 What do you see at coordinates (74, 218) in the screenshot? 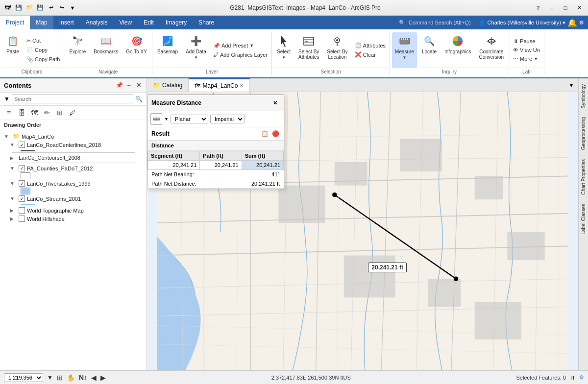
I see `layer-item-hillshade: ▶ World Hillshade` at bounding box center [74, 218].